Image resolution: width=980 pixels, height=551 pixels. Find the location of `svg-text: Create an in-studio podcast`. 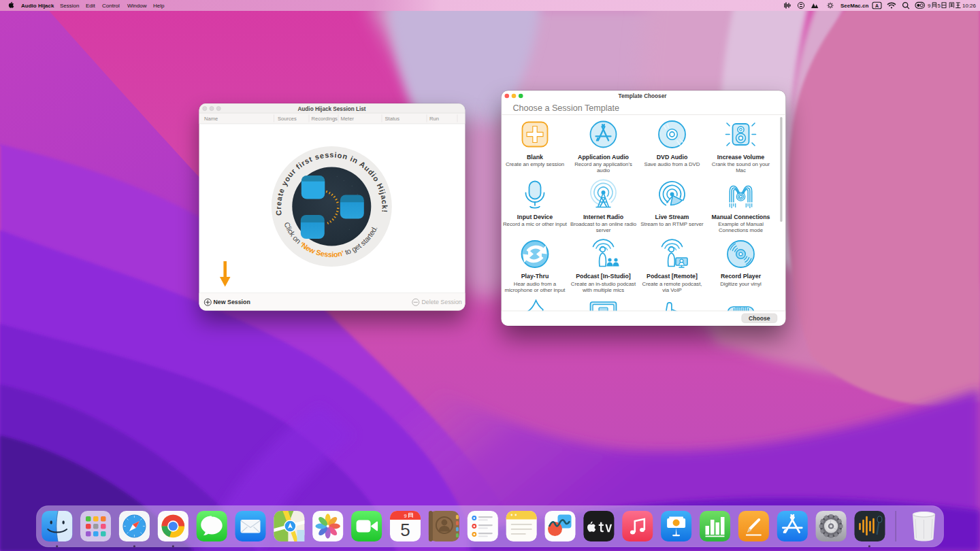

svg-text: Create an in-studio podcast is located at coordinates (604, 284).